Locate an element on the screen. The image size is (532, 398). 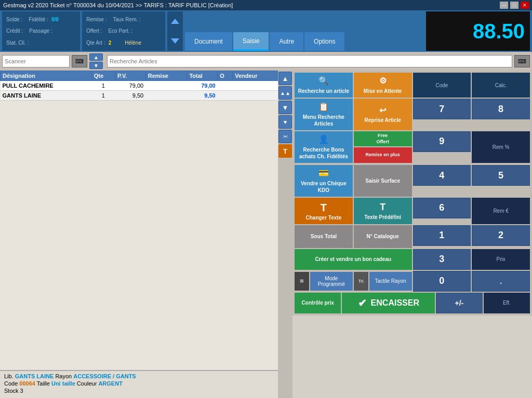
saisir-surface-button: Saisir Surface is located at coordinates (383, 181).